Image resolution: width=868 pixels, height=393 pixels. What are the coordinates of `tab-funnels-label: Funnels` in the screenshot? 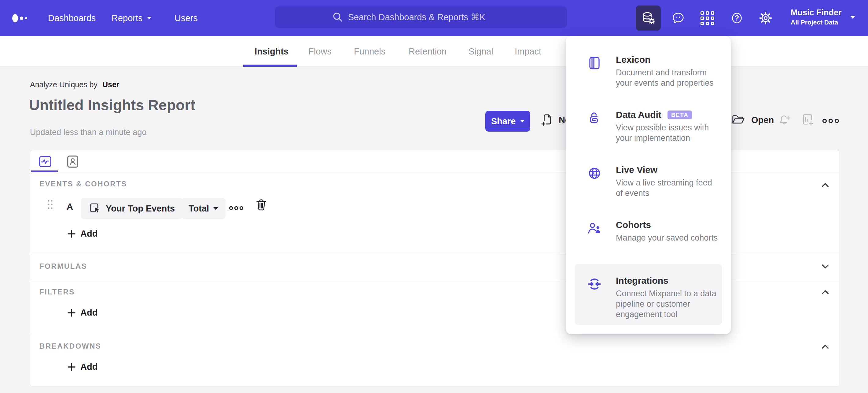 It's located at (370, 52).